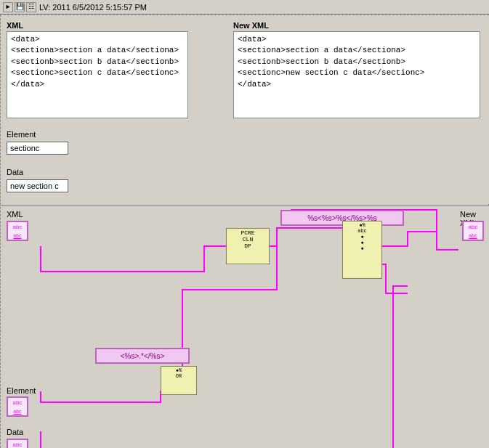 The image size is (489, 448). What do you see at coordinates (20, 7) in the screenshot?
I see `title-bar-icons: ► 💾 ☷` at bounding box center [20, 7].